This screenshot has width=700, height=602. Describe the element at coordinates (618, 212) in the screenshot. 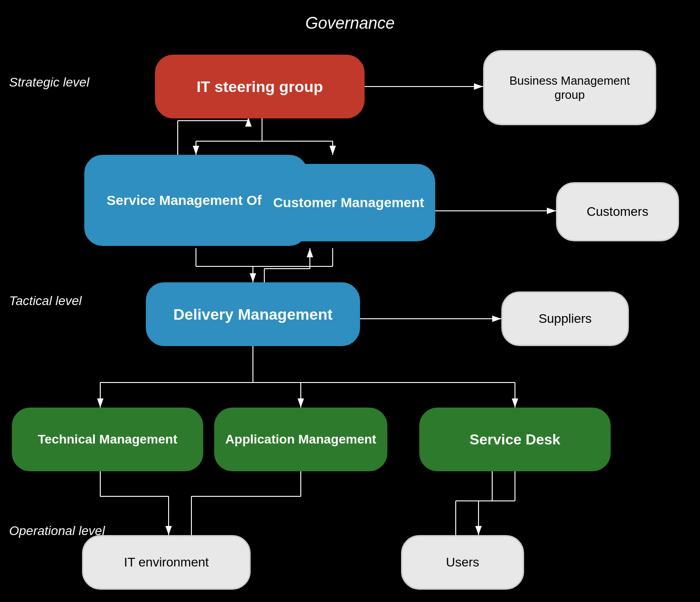

I see `customers-node: Customers` at that location.